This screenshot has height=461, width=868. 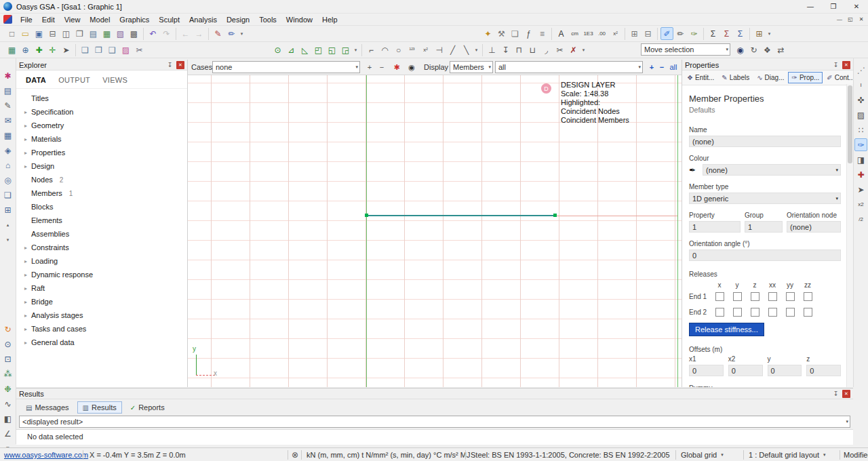 What do you see at coordinates (47, 407) in the screenshot?
I see `results-tab-messages: ▤Messages` at bounding box center [47, 407].